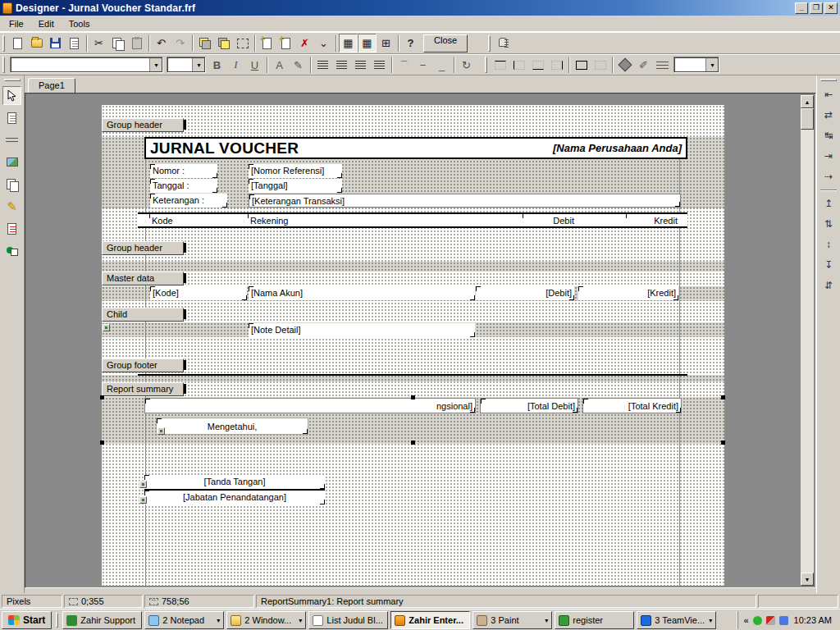  What do you see at coordinates (217, 66) in the screenshot?
I see `bold-button: B` at bounding box center [217, 66].